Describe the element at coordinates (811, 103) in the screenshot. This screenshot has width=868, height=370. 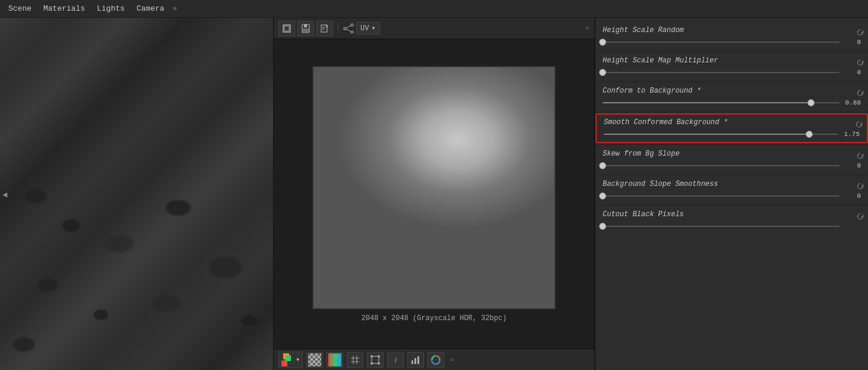
I see `prop-conform-to-background-thumb` at that location.